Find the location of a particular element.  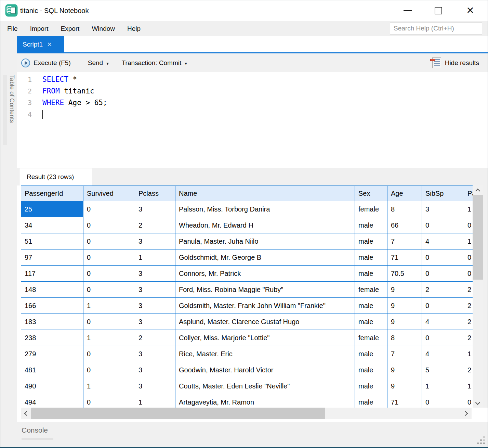

execute-button: Execute (F5) is located at coordinates (46, 63).